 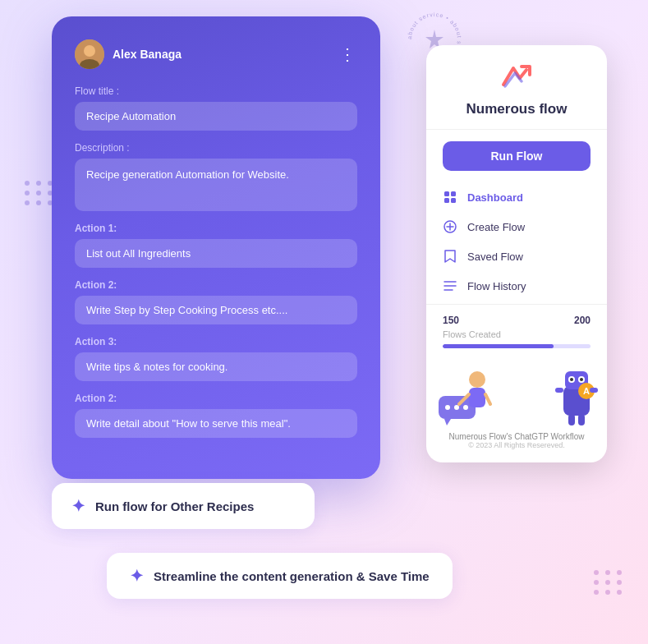 I want to click on description-input: Recipe generation Automation for Website…, so click(x=216, y=185).